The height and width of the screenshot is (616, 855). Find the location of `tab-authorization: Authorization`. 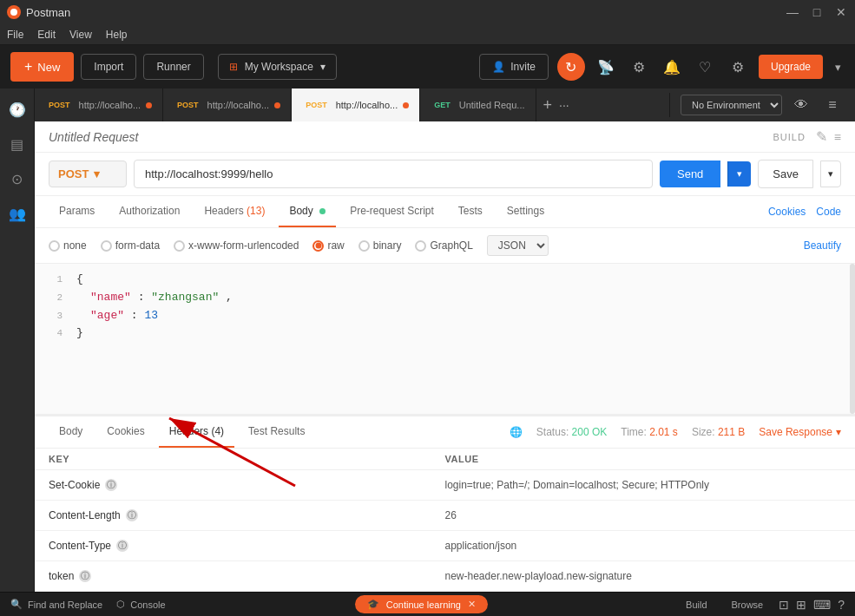

tab-authorization: Authorization is located at coordinates (149, 212).